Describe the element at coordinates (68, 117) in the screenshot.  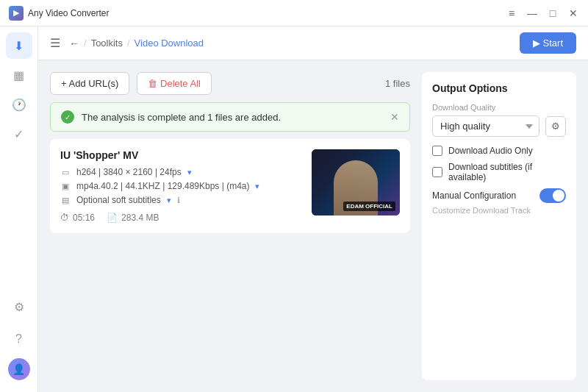
I see `alert-success-icon: ✓` at that location.